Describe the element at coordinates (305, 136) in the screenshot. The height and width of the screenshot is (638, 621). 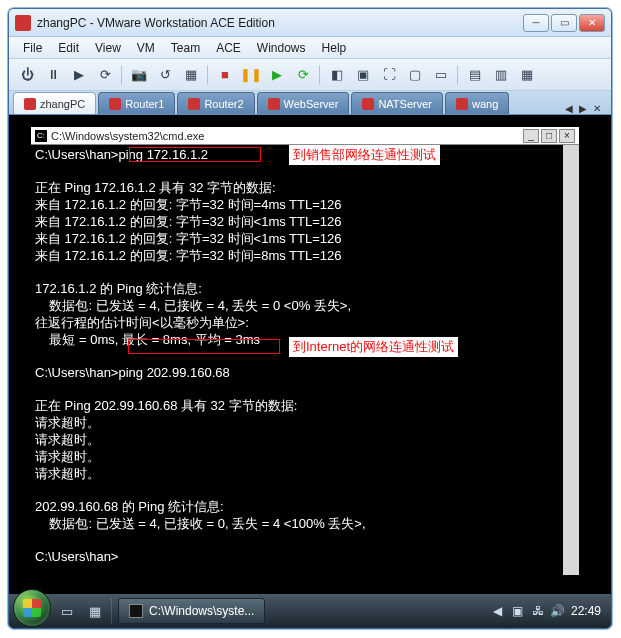
I see `cmd-title-bar: C: C:\Windows\system32\cmd.exe _ □ ×` at that location.